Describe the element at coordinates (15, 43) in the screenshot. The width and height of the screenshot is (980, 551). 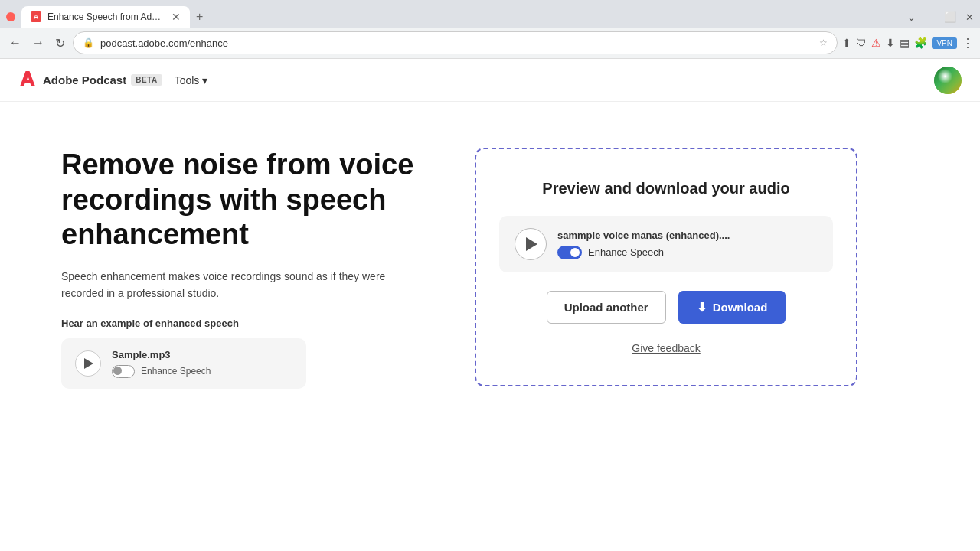
I see `back-button: ←` at that location.